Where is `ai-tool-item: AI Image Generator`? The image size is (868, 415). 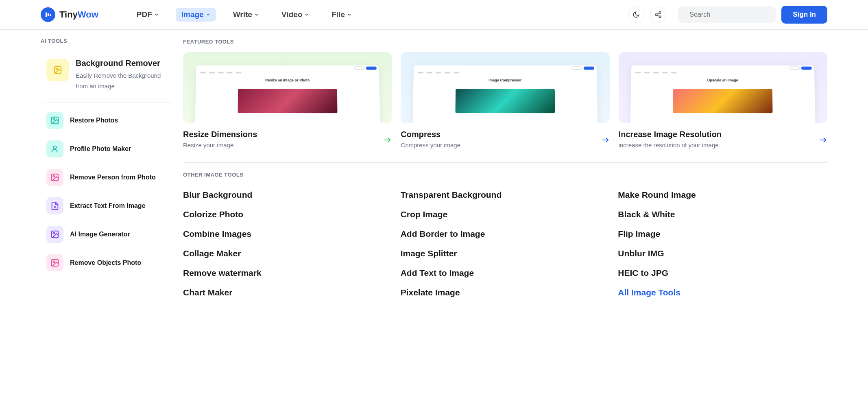
ai-tool-item: AI Image Generator is located at coordinates (108, 234).